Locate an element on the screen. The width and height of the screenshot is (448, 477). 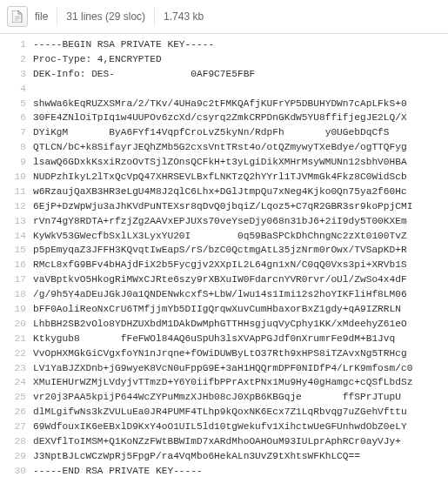
code-line: /g/9h5Y4aDEuJGkJ0a1QNDENwkcxfS+LbW/lwu14… is located at coordinates (223, 294).